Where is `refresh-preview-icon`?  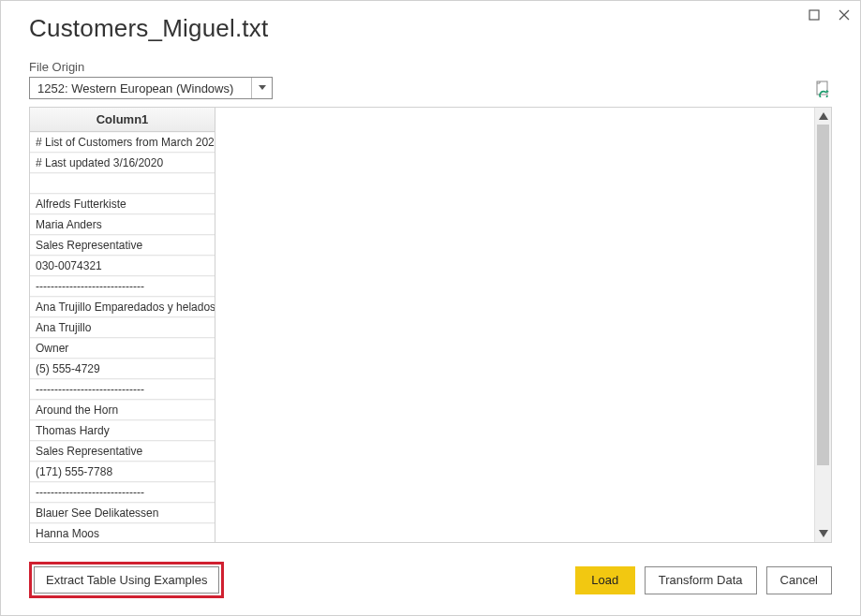
refresh-preview-icon is located at coordinates (824, 89).